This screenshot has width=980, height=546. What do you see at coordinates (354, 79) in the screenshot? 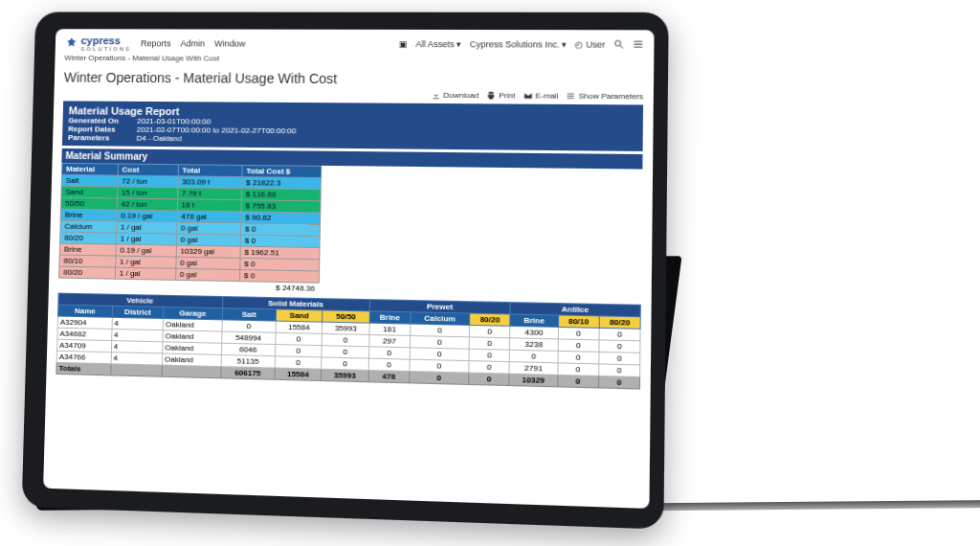
I see `page-title: Winter Operations - Material Usage With …` at bounding box center [354, 79].